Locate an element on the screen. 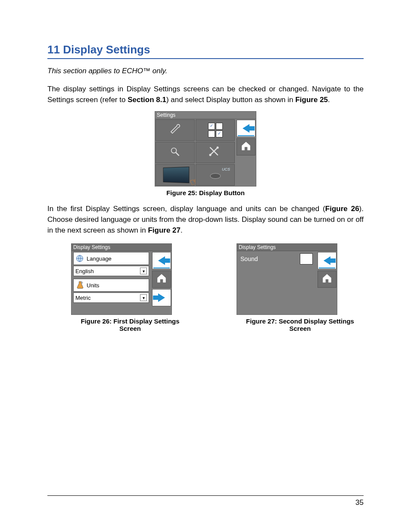  units-label-row: Units is located at coordinates (111, 285).